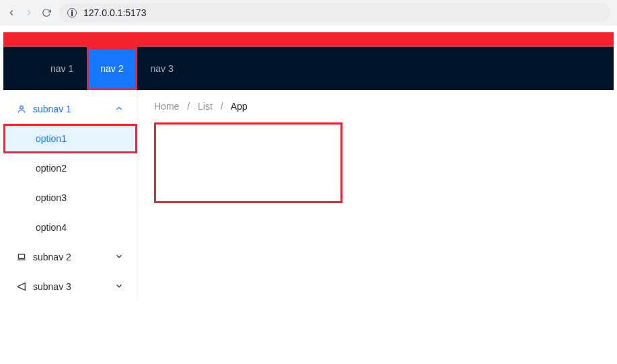 Image resolution: width=617 pixels, height=364 pixels. I want to click on sidebar-group-label: subnav 2, so click(52, 257).